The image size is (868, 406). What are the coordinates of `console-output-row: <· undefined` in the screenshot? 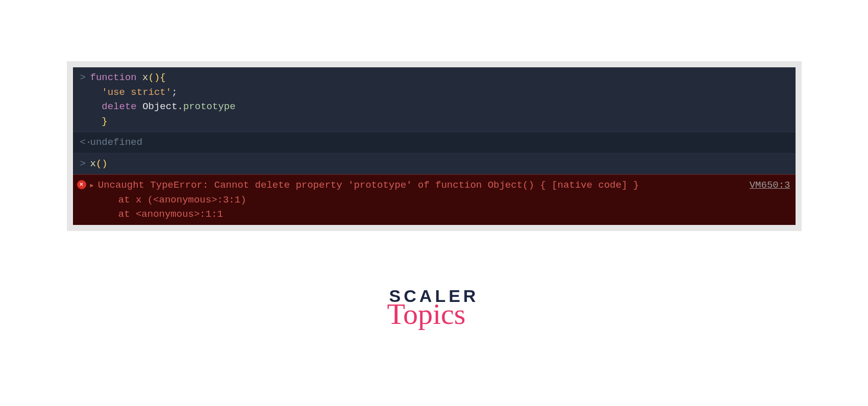 It's located at (434, 143).